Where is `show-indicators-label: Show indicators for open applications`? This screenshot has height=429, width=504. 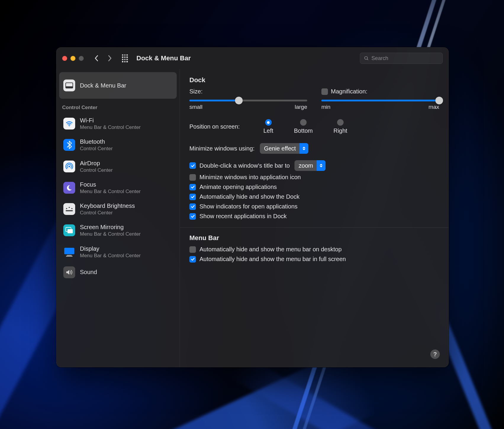 show-indicators-label: Show indicators for open applications is located at coordinates (249, 206).